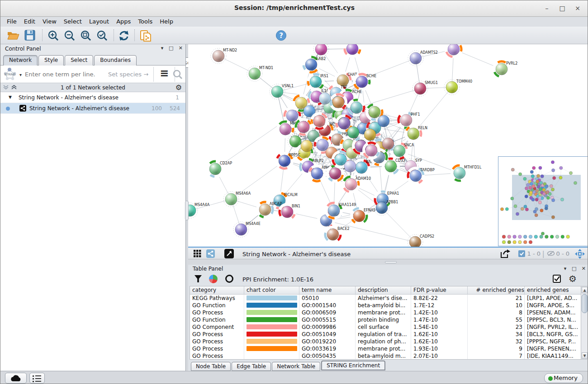 This screenshot has height=384, width=588. Describe the element at coordinates (16, 378) in the screenshot. I see `cloud-tasks-button` at that location.